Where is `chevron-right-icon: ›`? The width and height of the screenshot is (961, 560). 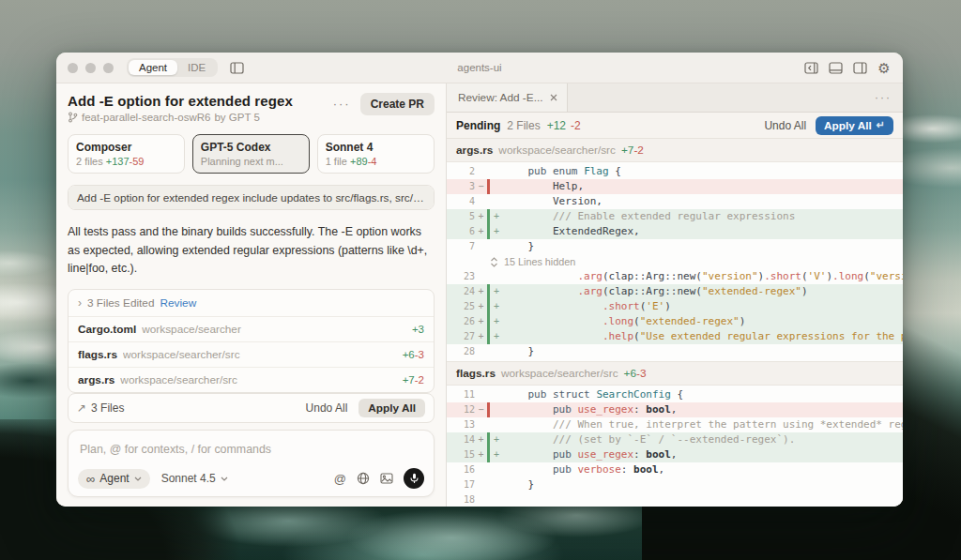 chevron-right-icon: › is located at coordinates (80, 303).